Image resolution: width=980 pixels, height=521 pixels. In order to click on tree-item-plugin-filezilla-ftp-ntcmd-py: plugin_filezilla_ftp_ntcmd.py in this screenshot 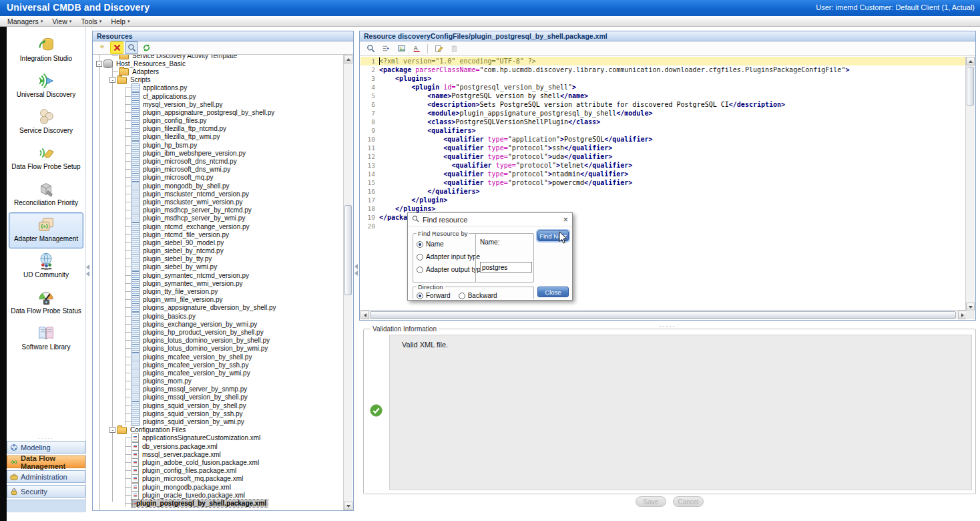, I will do `click(219, 129)`.